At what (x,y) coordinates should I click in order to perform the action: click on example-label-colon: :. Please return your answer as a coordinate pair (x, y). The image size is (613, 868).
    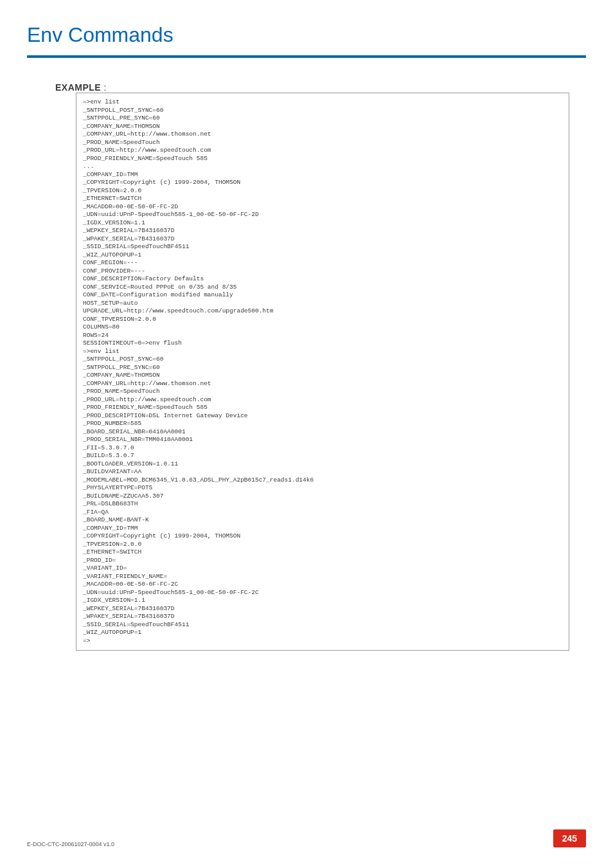
    Looking at the image, I should click on (104, 87).